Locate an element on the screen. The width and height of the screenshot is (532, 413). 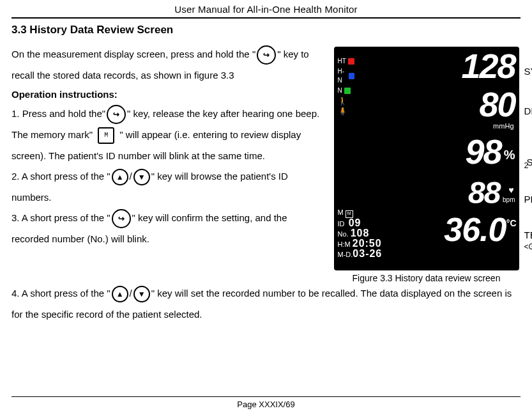
figure-caption: Figure 3.3 History data review screen is located at coordinates (427, 278).